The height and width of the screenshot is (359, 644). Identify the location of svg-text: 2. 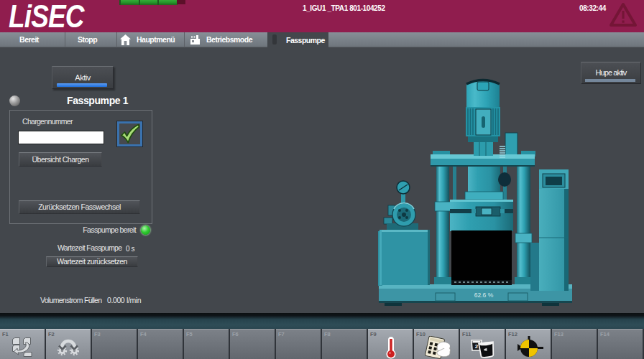
(477, 346).